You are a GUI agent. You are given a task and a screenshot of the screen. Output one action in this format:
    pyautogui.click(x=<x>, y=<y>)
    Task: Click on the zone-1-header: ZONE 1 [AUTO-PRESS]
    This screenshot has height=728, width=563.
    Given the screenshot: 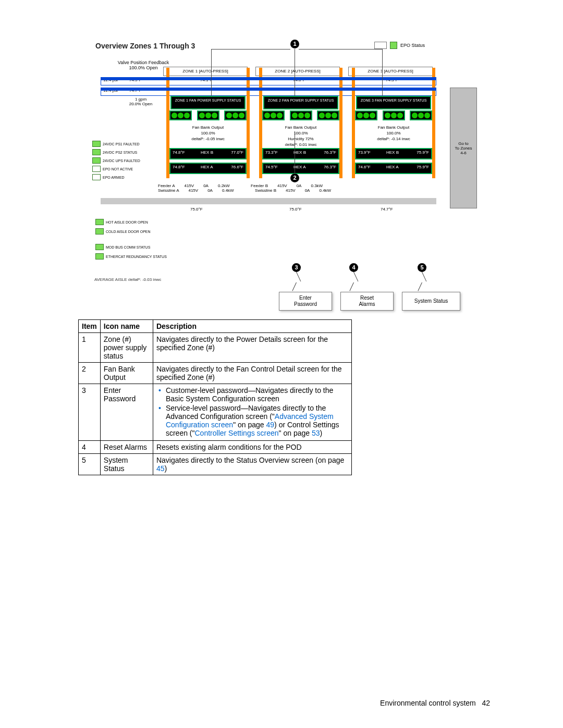 What is the action you would take?
    pyautogui.click(x=205, y=71)
    